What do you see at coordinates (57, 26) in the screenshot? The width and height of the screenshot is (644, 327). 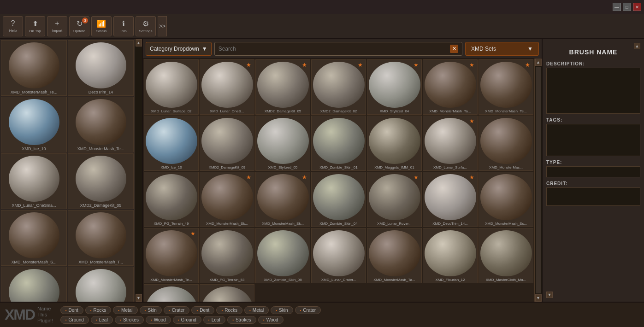 I see `import-button: + Import` at bounding box center [57, 26].